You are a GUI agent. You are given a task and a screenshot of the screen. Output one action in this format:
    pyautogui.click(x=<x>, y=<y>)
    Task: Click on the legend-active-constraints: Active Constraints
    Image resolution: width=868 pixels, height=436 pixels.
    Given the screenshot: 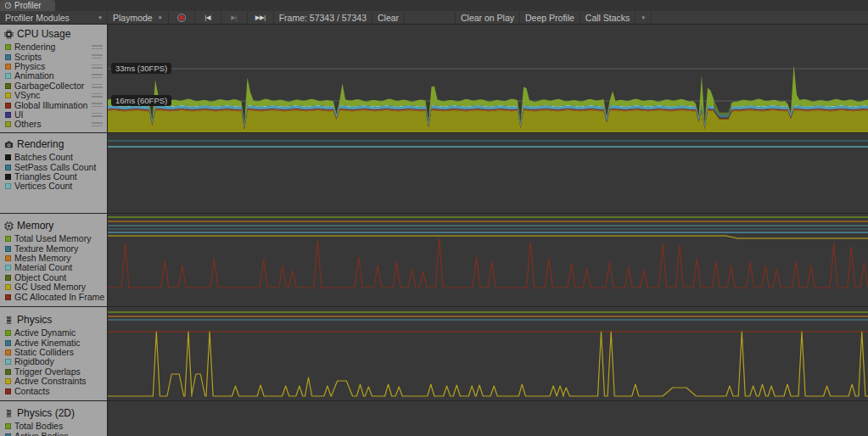 What is the action you would take?
    pyautogui.click(x=53, y=382)
    